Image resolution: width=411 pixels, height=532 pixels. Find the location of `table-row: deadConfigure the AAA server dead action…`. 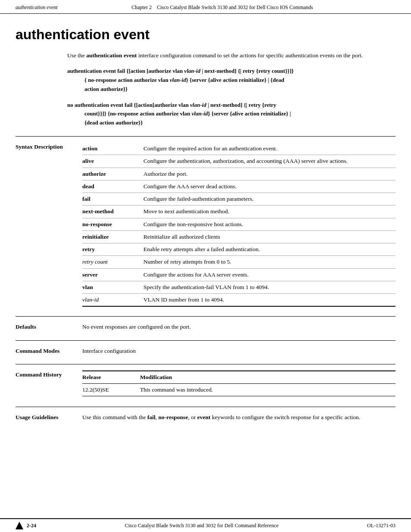

table-row: deadConfigure the AAA server dead action… is located at coordinates (239, 186).